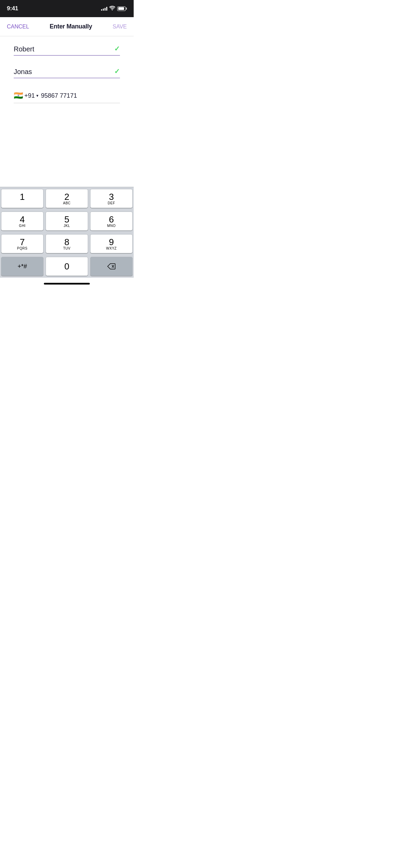 The image size is (401, 868). What do you see at coordinates (67, 198) in the screenshot?
I see `keyboard-row-1: 1 2 ABC 3 DEF` at bounding box center [67, 198].